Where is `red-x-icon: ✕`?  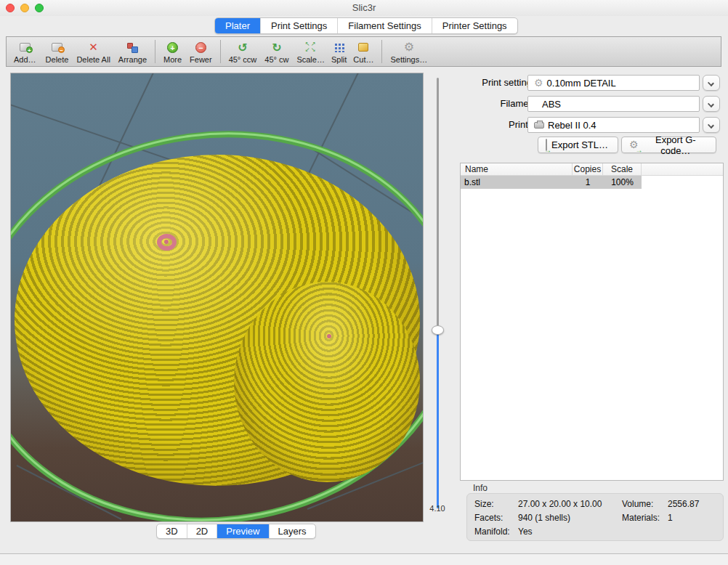
red-x-icon: ✕ is located at coordinates (93, 47).